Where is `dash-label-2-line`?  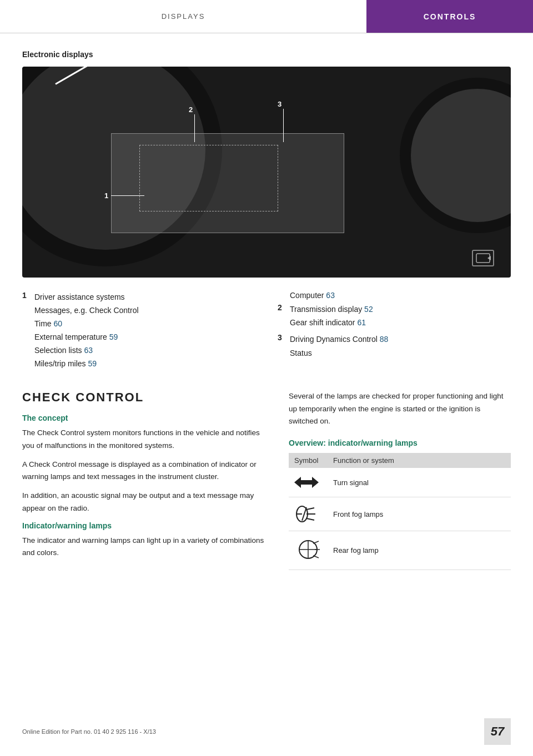
dash-label-2-line is located at coordinates (194, 128).